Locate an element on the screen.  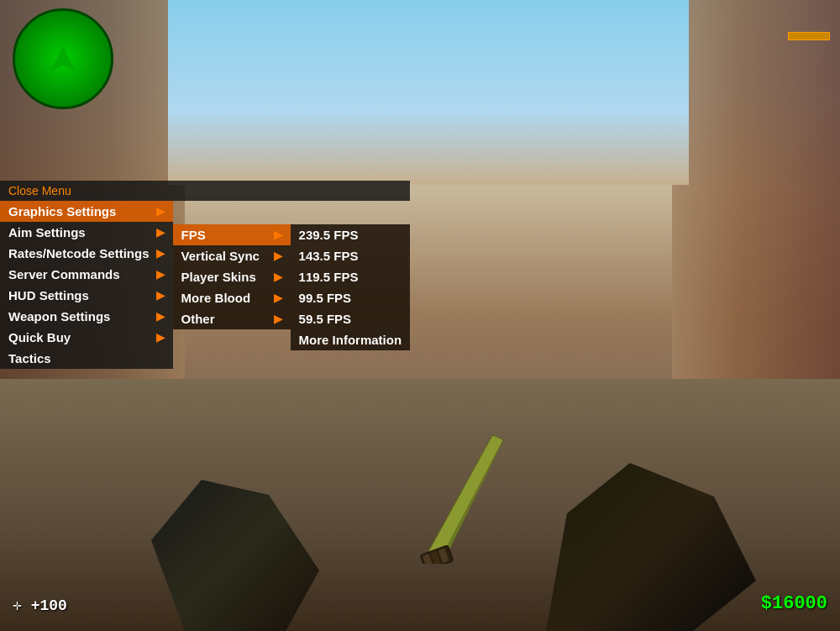
fps-options-column: 239.5 FPS 143.5 FPS 119.5 FPS 99.5 FPS 5… is located at coordinates (351, 287).